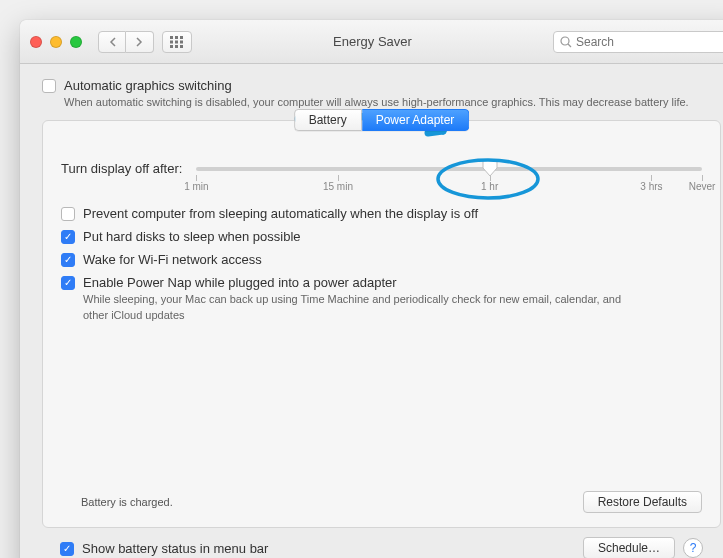  What do you see at coordinates (353, 308) in the screenshot?
I see `power-nap-description: While sleeping, your Mac can back up usi…` at bounding box center [353, 308].